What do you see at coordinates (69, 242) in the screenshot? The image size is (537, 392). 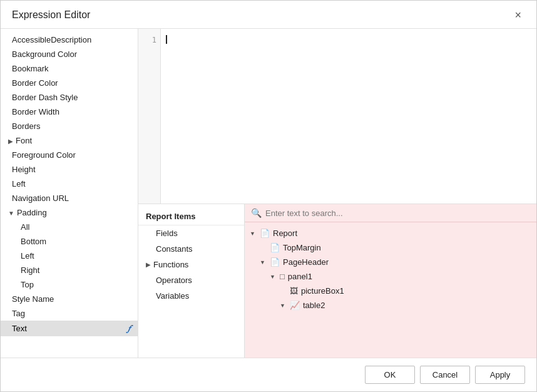 I see `property-item-padding-bottom: Bottom` at bounding box center [69, 242].